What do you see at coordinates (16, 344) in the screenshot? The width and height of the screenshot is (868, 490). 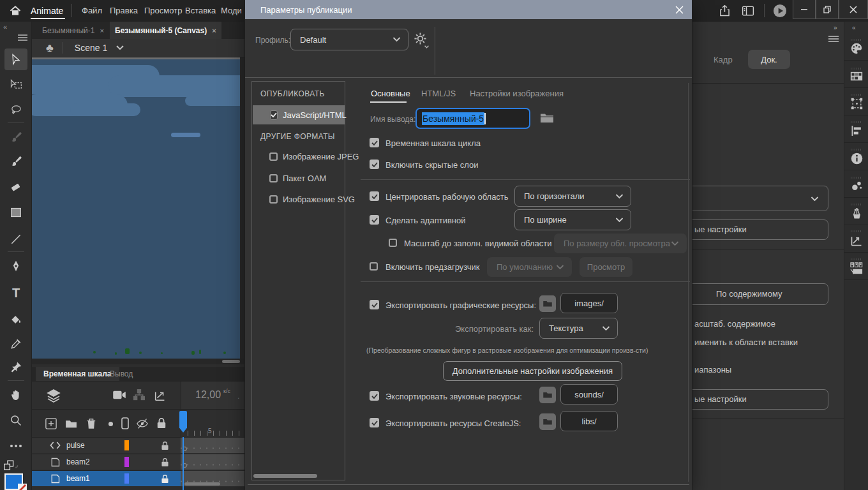 I see `eyedropper-tool` at bounding box center [16, 344].